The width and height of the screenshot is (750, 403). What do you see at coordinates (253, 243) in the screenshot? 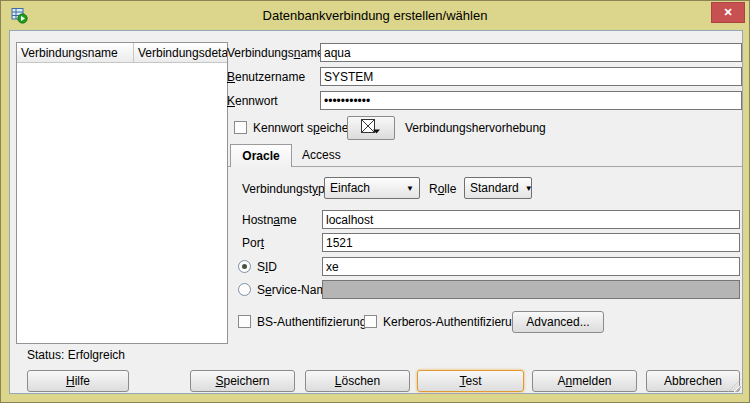
I see `port-label: Port` at bounding box center [253, 243].